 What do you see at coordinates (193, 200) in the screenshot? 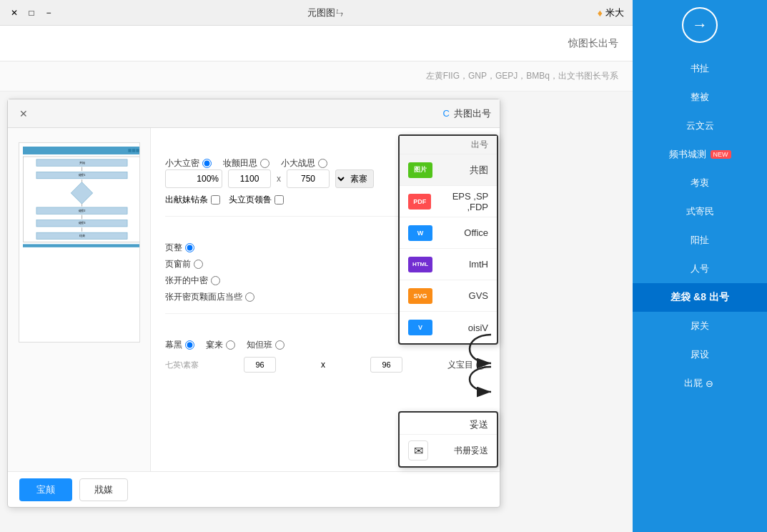
I see `optimize-checkbox: 出献妹钻条` at bounding box center [193, 200].